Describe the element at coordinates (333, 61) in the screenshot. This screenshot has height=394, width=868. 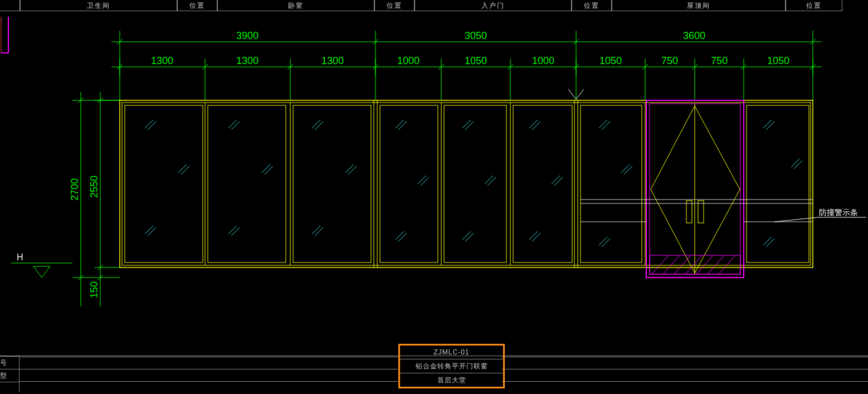
I see `dim-minor-2: 1300` at that location.